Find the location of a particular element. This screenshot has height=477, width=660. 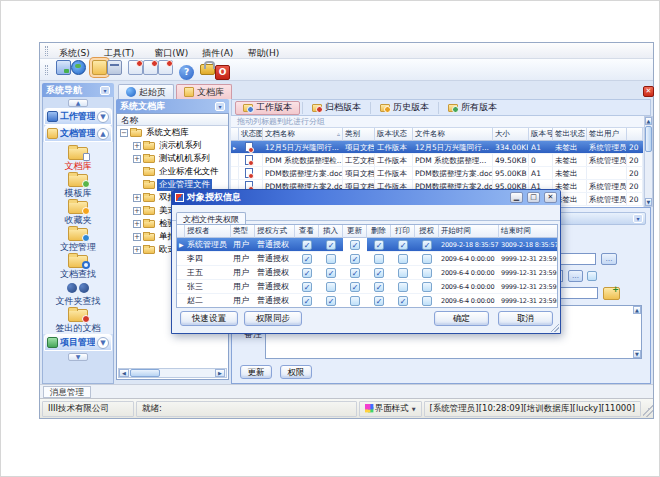

file-list-vertical-scrollbar: ▲ ▼ is located at coordinates (648, 162).